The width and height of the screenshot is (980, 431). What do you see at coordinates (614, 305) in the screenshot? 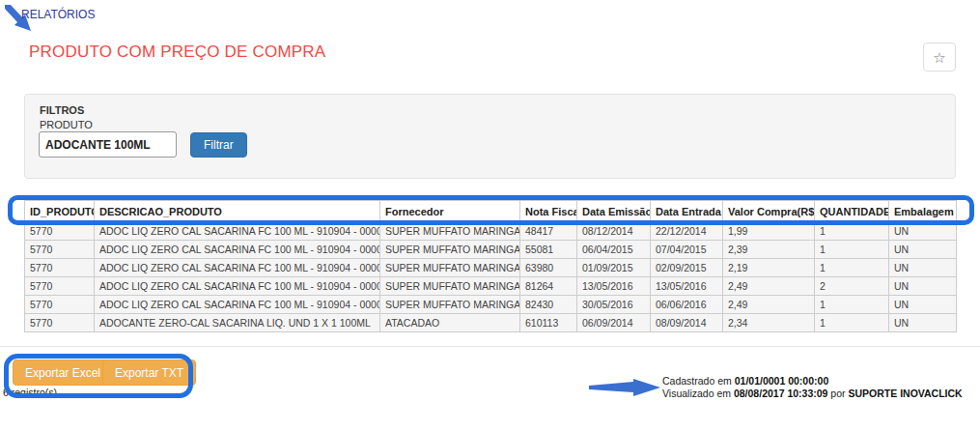
I see `table-cell: 30/05/2016` at bounding box center [614, 305].